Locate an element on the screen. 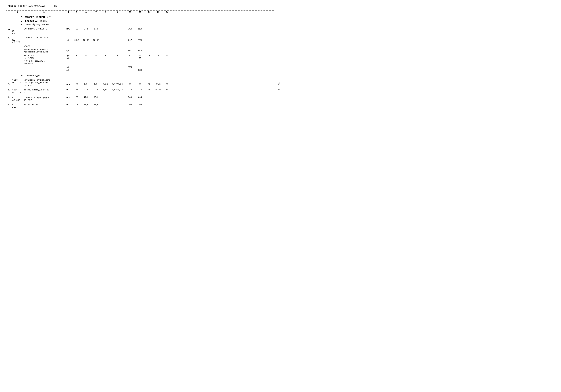  row-col7: 2I8 is located at coordinates (96, 29).